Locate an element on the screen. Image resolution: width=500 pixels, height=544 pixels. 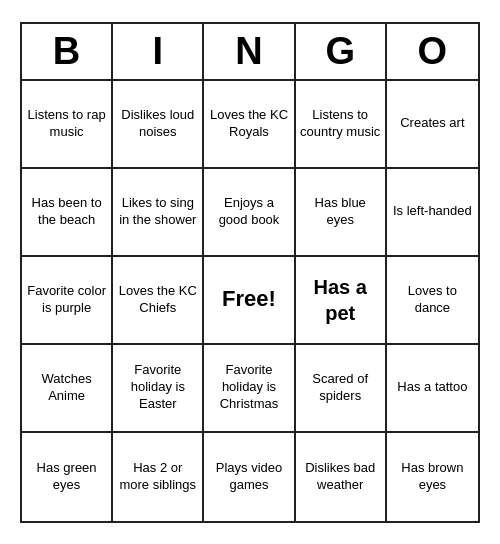
bingo-cell-10: Favorite color is purple is located at coordinates (68, 301).